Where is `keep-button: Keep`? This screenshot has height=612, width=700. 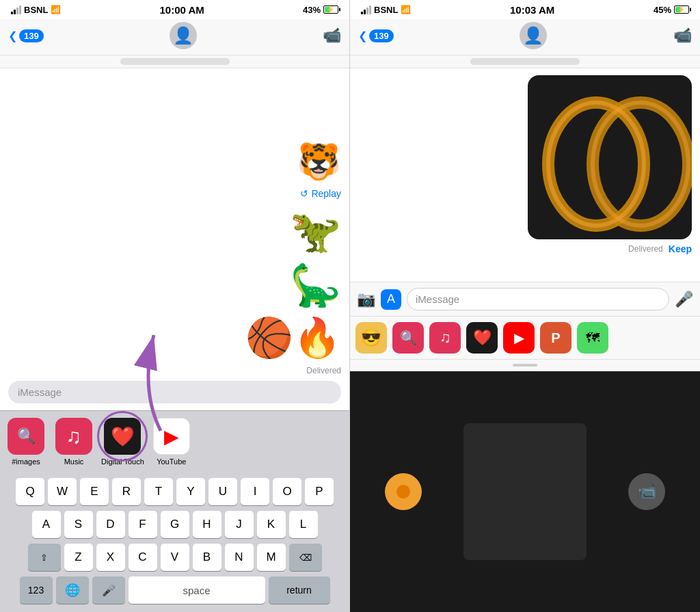 keep-button: Keep is located at coordinates (680, 249).